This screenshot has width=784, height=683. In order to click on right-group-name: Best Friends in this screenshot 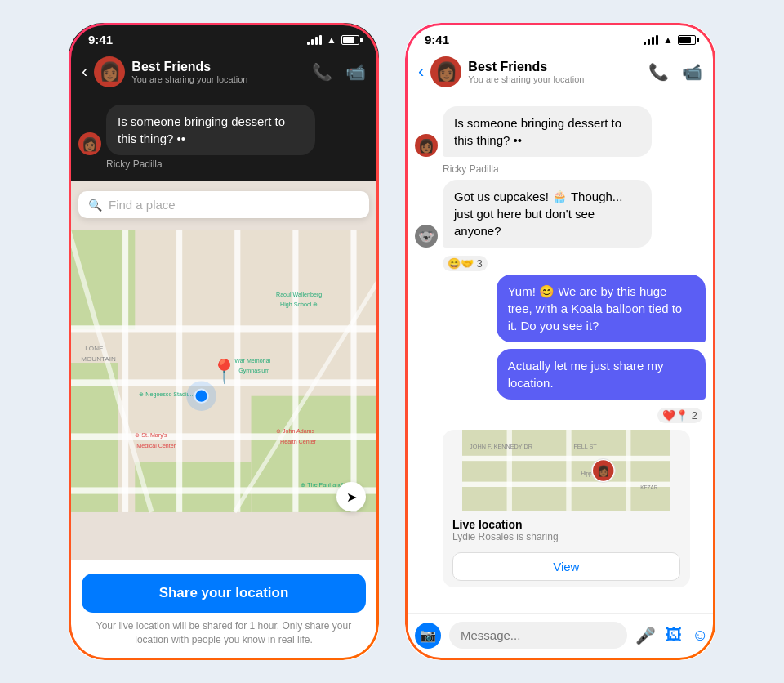, I will do `click(555, 67)`.